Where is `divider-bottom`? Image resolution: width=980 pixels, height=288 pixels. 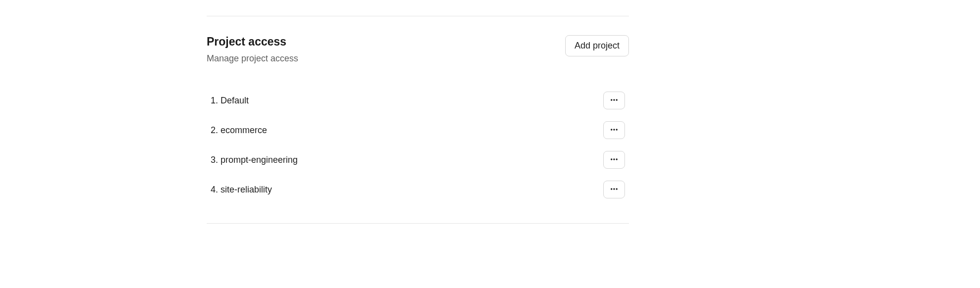 divider-bottom is located at coordinates (418, 224).